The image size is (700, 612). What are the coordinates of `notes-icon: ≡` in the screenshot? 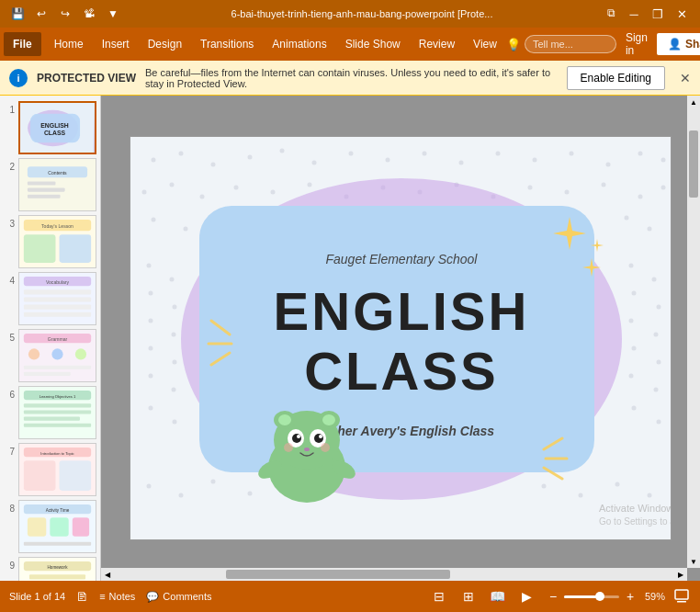 It's located at (102, 596).